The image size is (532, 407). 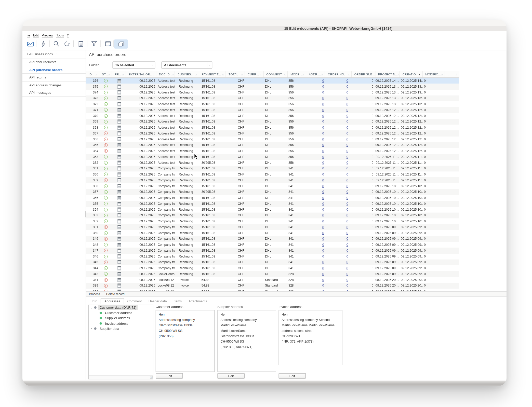 I want to click on table-row: 376✓09.12.2025Address testi...Rechnung15…, so click(x=273, y=80).